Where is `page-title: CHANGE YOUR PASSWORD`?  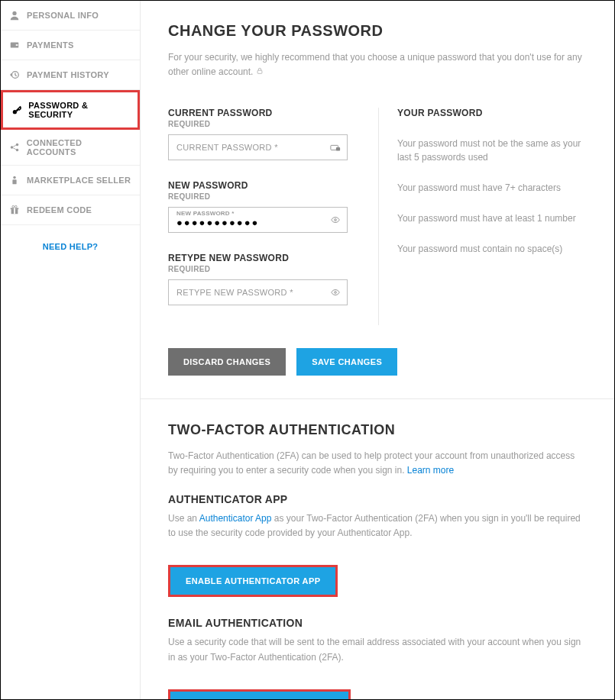
page-title: CHANGE YOUR PASSWORD is located at coordinates (377, 31).